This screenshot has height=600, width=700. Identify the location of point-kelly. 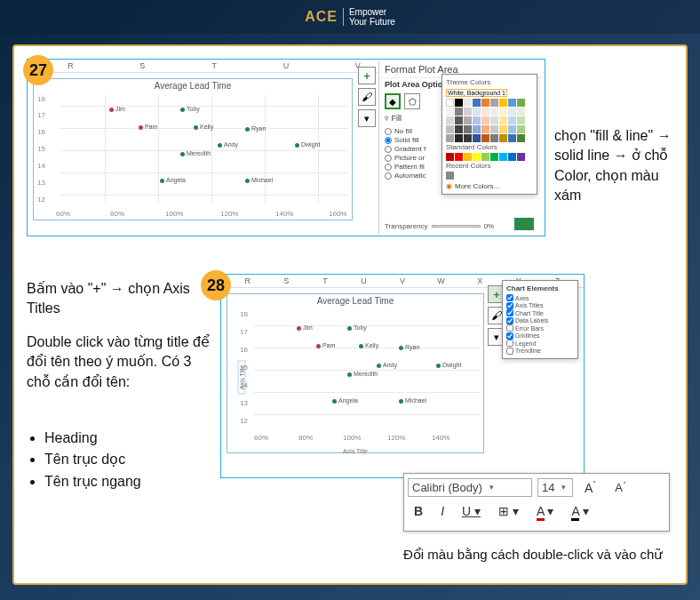
(195, 128).